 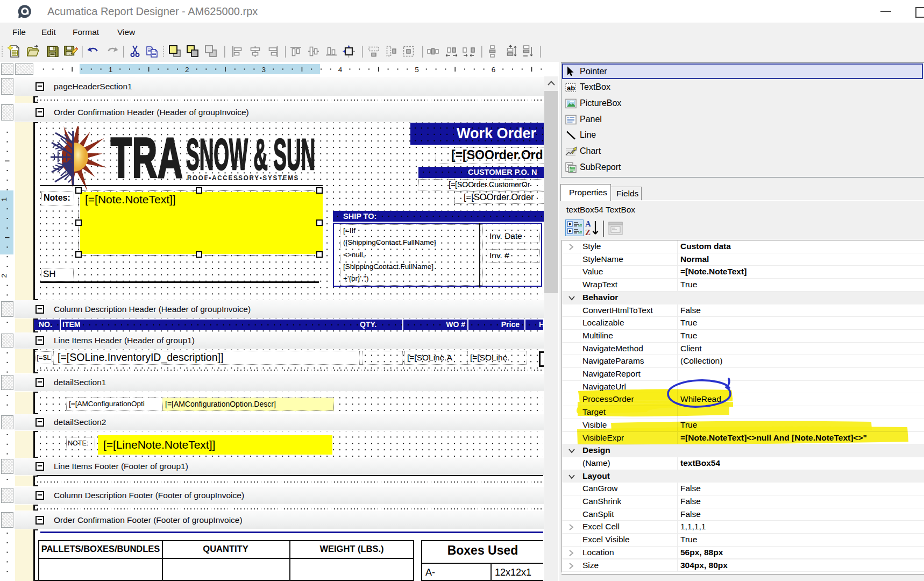 I want to click on svg-text: TRA, so click(x=147, y=158).